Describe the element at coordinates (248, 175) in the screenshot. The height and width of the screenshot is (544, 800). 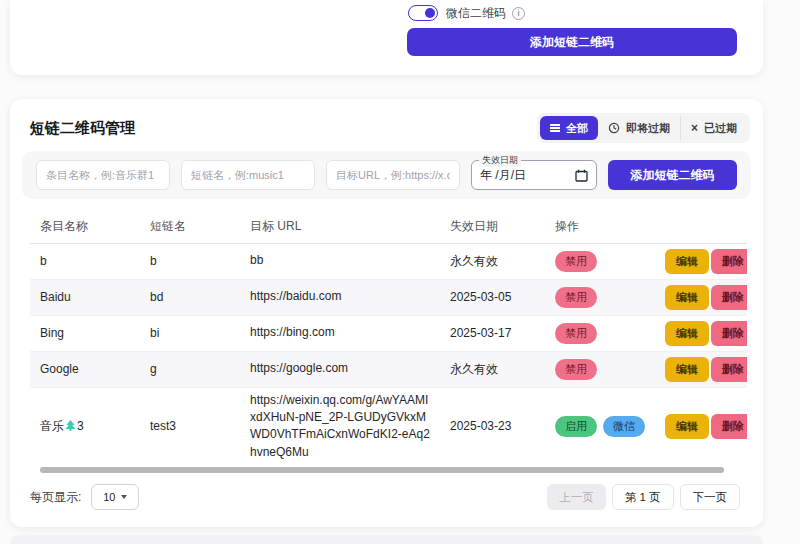
I see `shortlink-name-input` at that location.